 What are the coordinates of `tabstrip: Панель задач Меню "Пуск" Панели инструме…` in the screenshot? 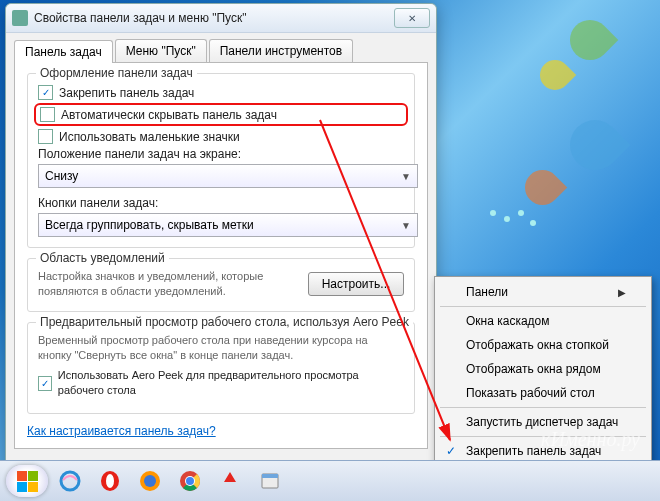 It's located at (221, 48).